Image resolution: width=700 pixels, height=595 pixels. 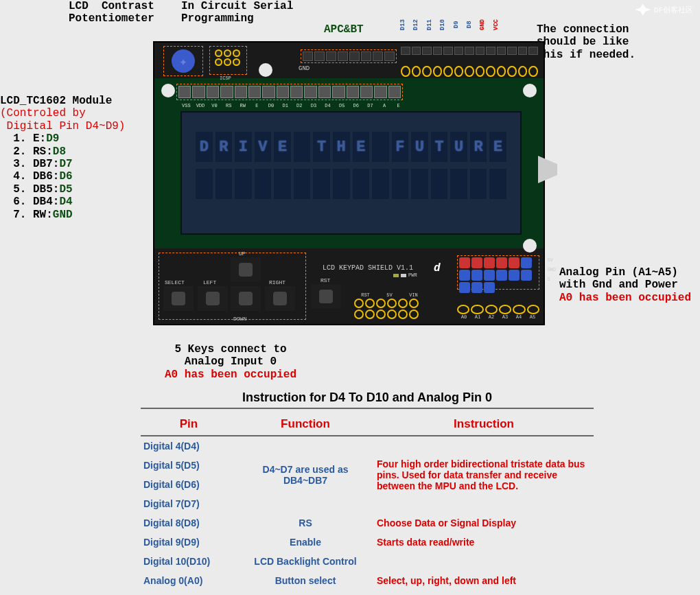 I want to click on lcd-module-pins: 1. E:D9 2. RS:D8 3. DB7:D7 4. DB6:D6 5. …, so click(x=62, y=177).